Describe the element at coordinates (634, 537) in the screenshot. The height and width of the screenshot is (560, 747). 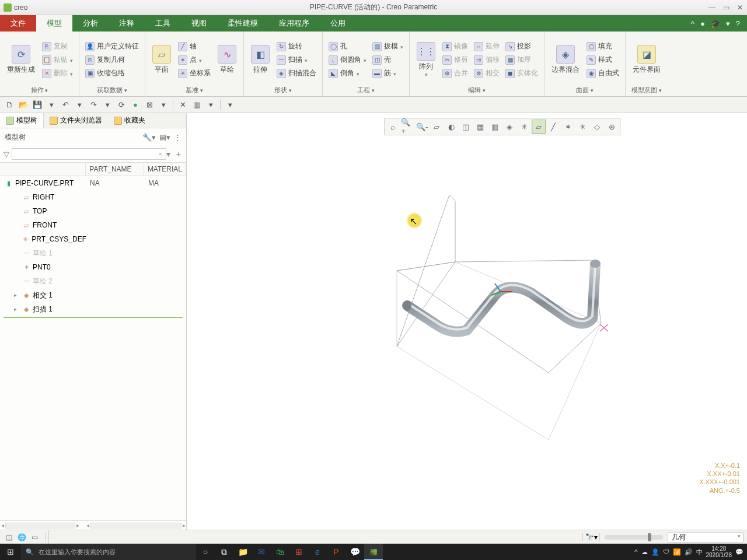
I see `zoom-slider` at that location.